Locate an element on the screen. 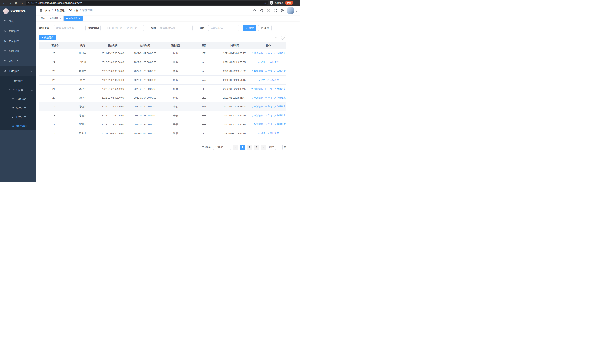 Image resolution: width=600 pixels, height=364 pixels. fullscreen-icon is located at coordinates (275, 11).